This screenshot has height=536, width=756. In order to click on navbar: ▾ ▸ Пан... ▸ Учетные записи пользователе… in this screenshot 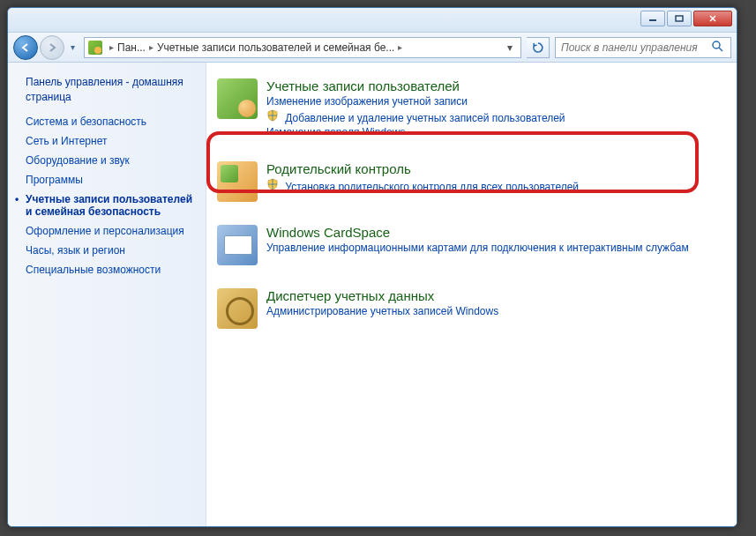, I will do `click(372, 48)`.